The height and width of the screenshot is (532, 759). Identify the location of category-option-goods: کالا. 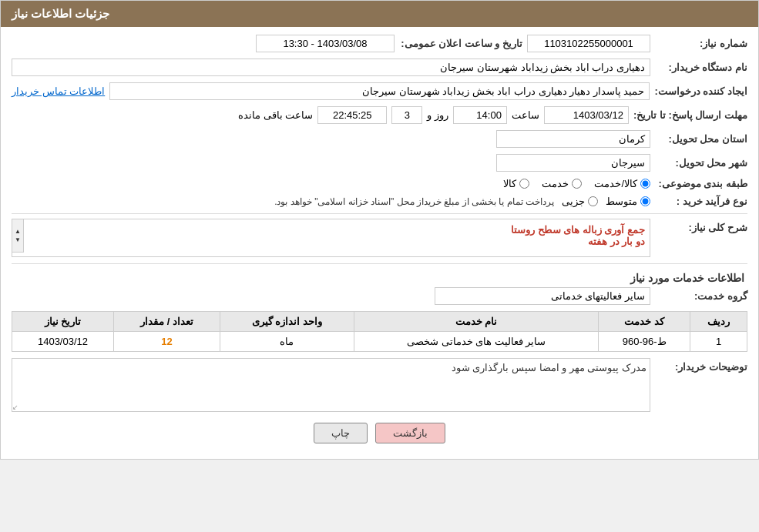
(516, 183).